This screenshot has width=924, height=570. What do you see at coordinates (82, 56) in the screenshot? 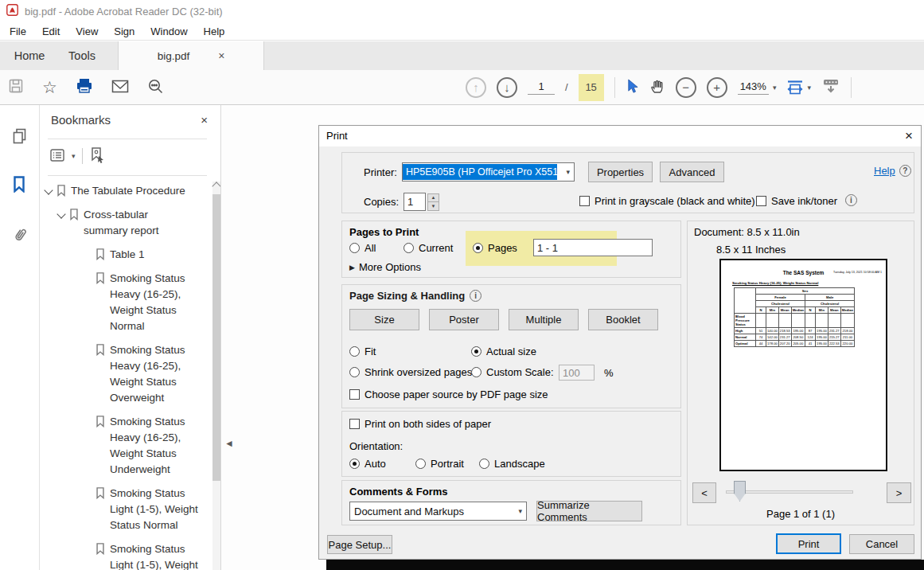
I see `tab-tools: Tools` at bounding box center [82, 56].